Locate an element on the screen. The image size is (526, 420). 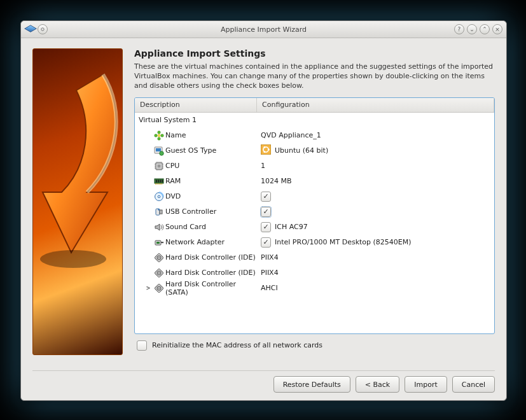
row-label: USB Controller is located at coordinates (211, 211).